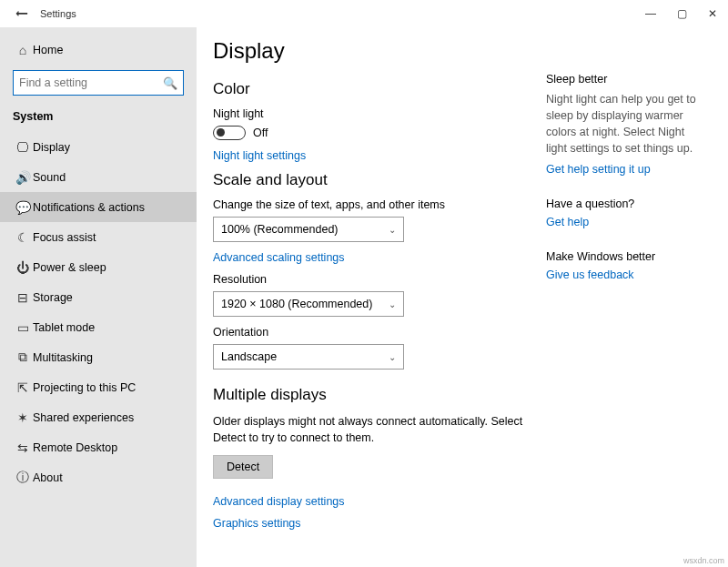 The height and width of the screenshot is (567, 728). Describe the element at coordinates (170, 84) in the screenshot. I see `search-icon: 🔍` at that location.